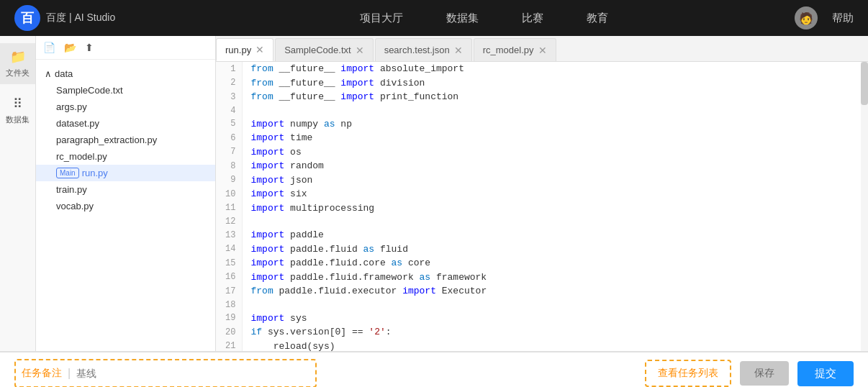 Image resolution: width=868 pixels, height=387 pixels. Describe the element at coordinates (245, 50) in the screenshot. I see `tab-runpy: run.py ✕` at that location.